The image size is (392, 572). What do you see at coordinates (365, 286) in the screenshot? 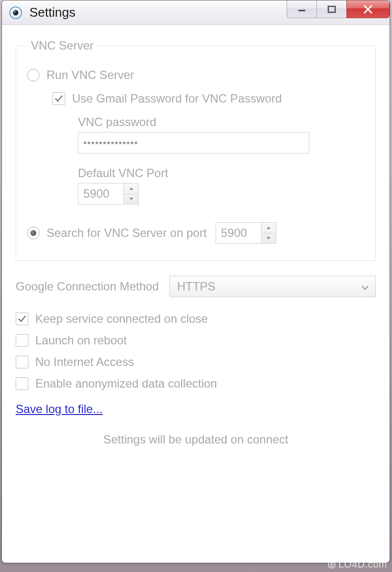
I see `chevron-down-icon` at bounding box center [365, 286].